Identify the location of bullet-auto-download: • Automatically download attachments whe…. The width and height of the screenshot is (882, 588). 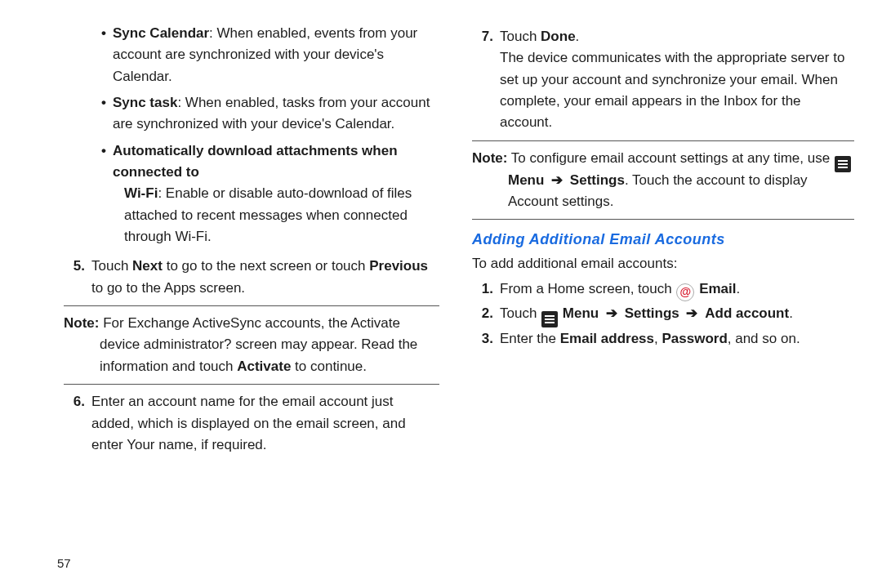
(270, 194).